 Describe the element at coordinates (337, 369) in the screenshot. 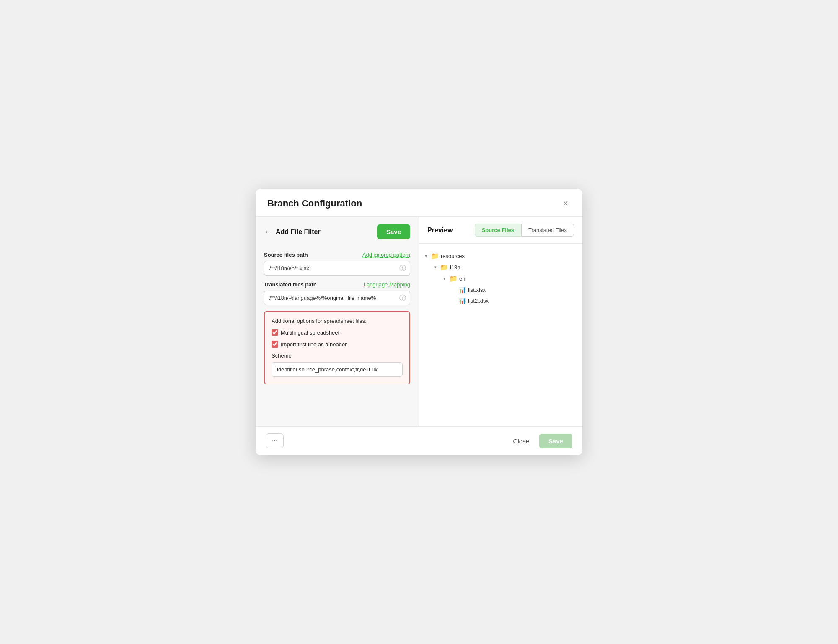

I see `scheme-input` at that location.